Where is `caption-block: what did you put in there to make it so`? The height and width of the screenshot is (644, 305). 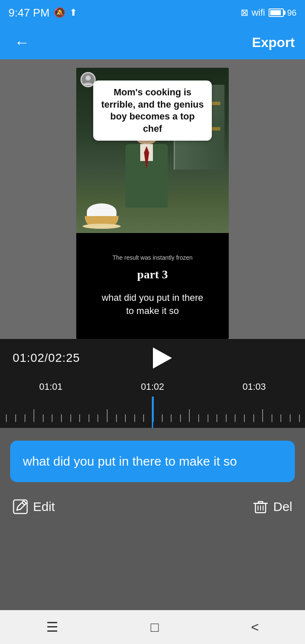
caption-block: what did you put in there to make it so is located at coordinates (152, 461).